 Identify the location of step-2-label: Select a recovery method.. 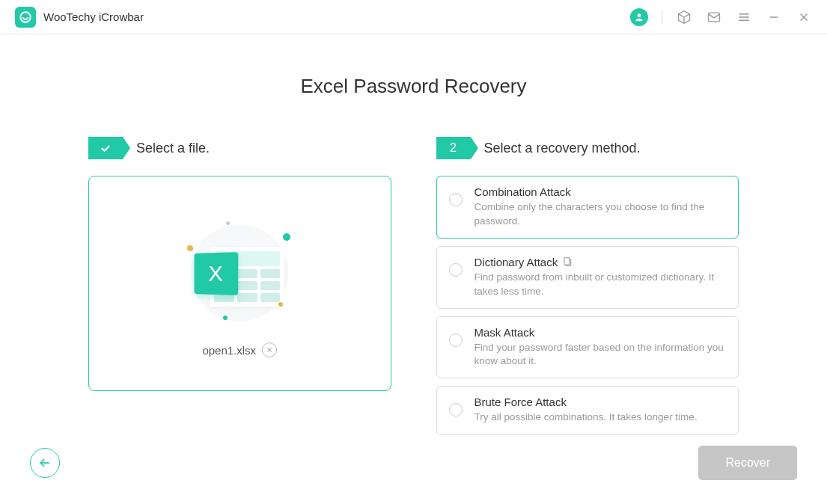
(563, 148).